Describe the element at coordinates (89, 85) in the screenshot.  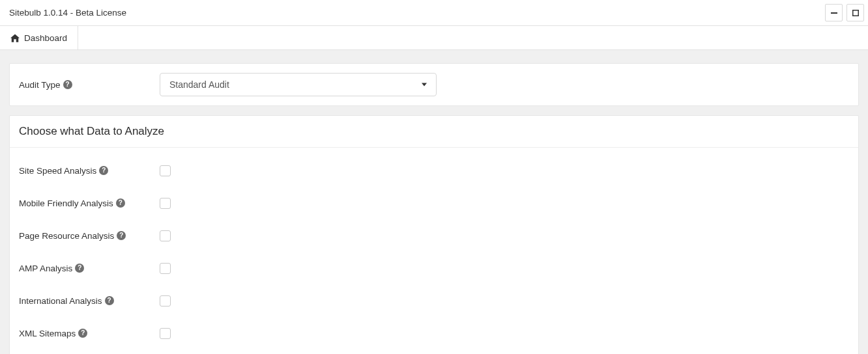
I see `audit-type-label: Audit Type` at that location.